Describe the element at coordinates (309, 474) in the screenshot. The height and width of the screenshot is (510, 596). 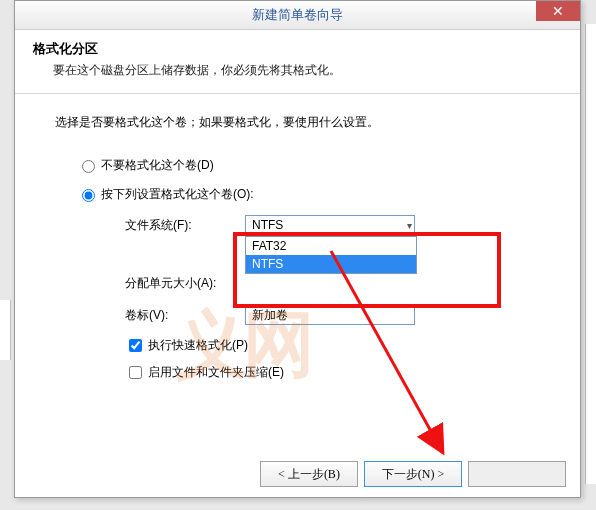
I see `back-button: < 上一步(B)` at that location.